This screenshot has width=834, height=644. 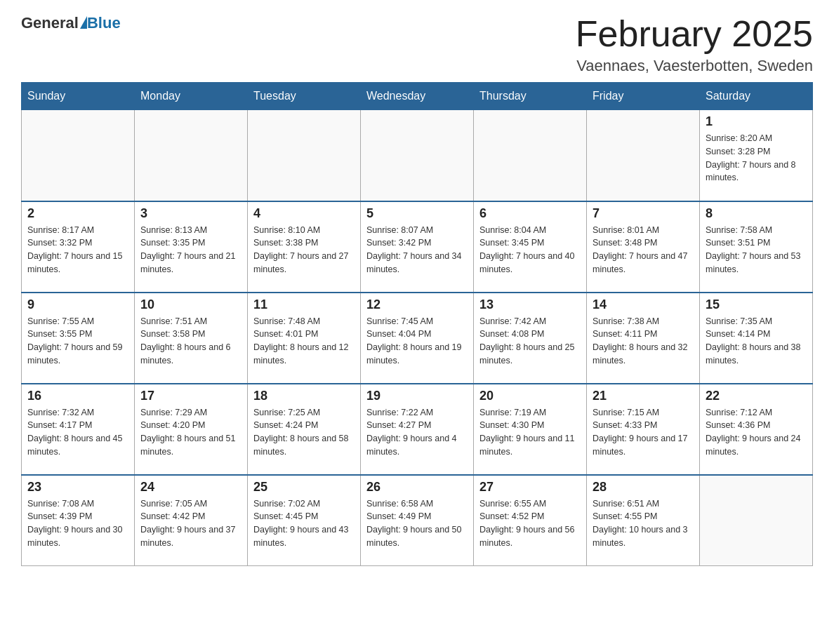 What do you see at coordinates (417, 429) in the screenshot?
I see `calendar-week-row: 16Sunrise: 7:32 AMSunset: 4:17 PMDayligh…` at bounding box center [417, 429].